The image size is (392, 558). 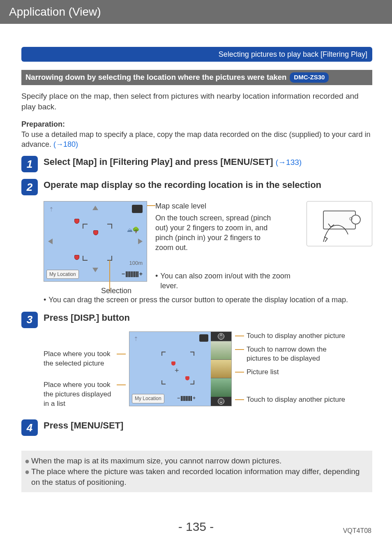 I want to click on crosshair-icon: +, so click(x=177, y=370).